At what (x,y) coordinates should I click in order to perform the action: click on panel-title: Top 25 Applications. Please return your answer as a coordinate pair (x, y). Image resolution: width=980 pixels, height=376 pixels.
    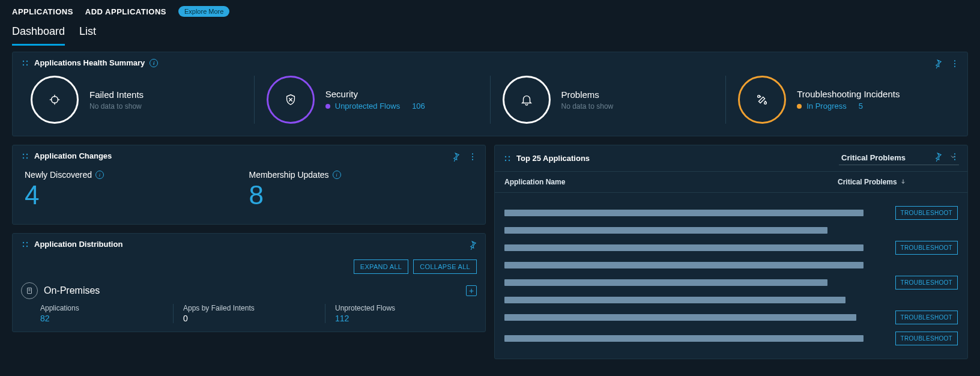
    Looking at the image, I should click on (553, 159).